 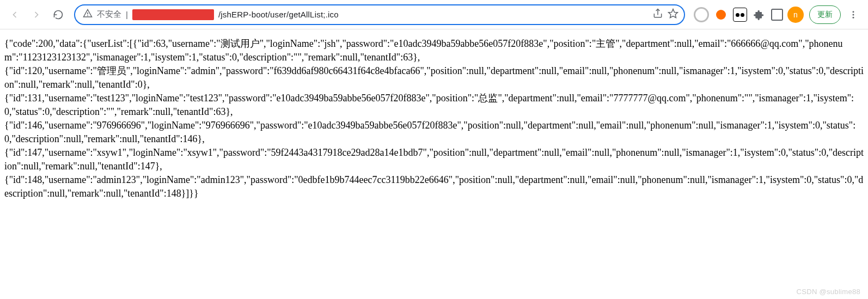 I want to click on back-button, so click(x=15, y=15).